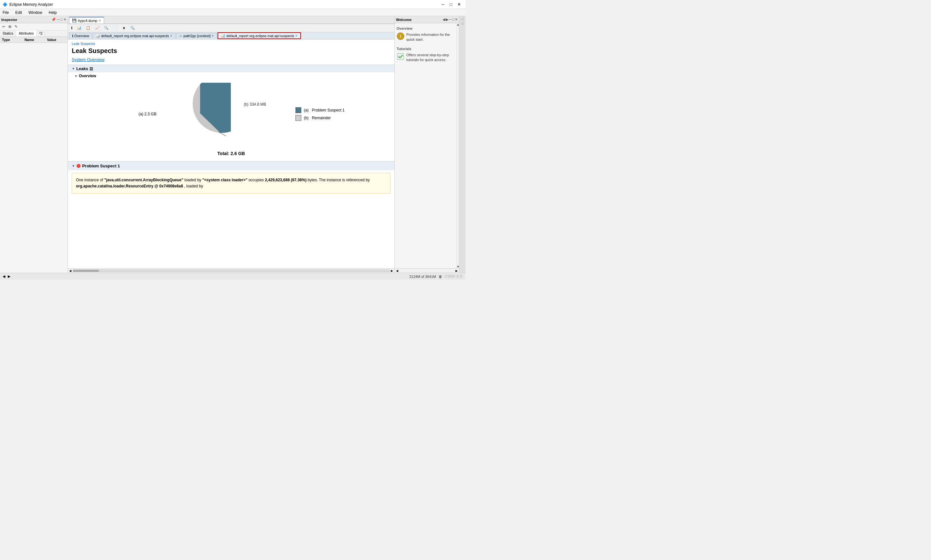  I want to click on toolbar-report-btn: 📄, so click(115, 28).